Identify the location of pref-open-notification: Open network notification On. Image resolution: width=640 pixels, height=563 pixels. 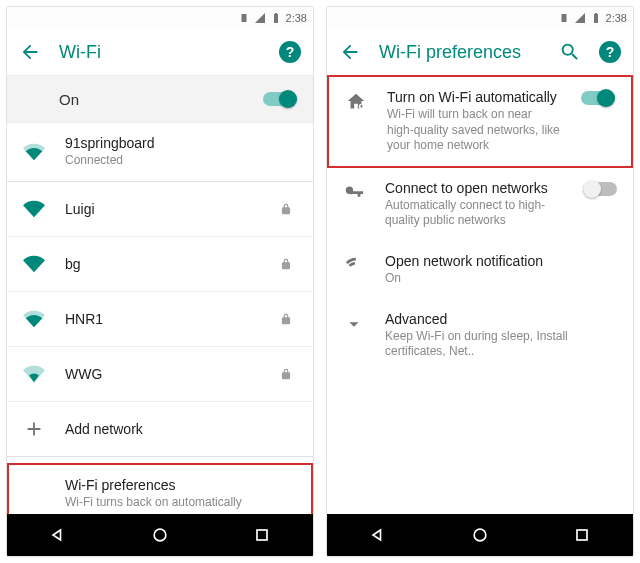
(480, 270).